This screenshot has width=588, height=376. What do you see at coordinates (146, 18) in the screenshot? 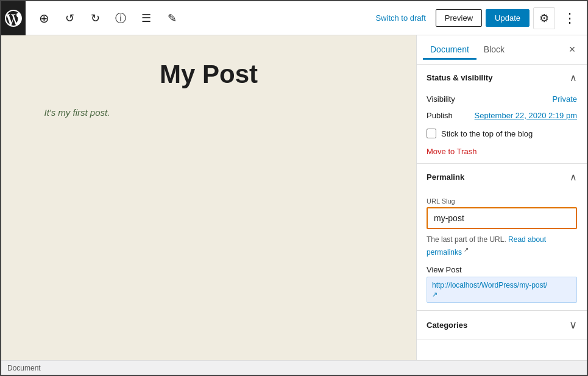
I see `list-icon: ☰` at bounding box center [146, 18].